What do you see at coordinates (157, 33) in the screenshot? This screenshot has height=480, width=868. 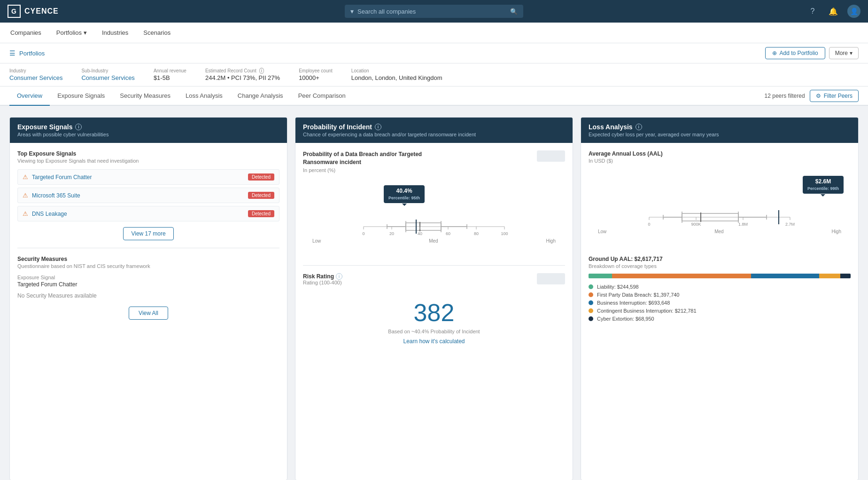 I see `nav-scenarios: Scenarios` at bounding box center [157, 33].